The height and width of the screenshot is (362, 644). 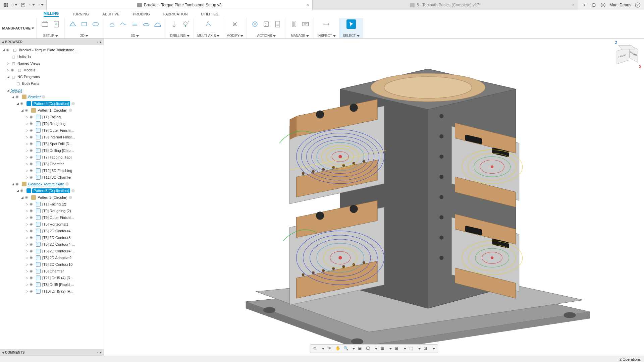 I want to click on tree-op: ▷◉[T12] 3D Finishing, so click(x=52, y=171).